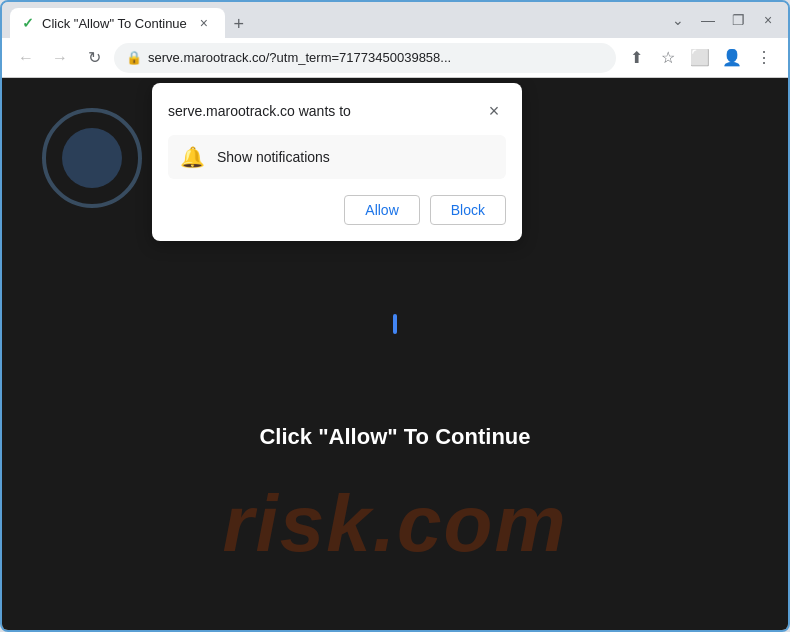 The height and width of the screenshot is (632, 790). Describe the element at coordinates (636, 58) in the screenshot. I see `share-icon: ⬆` at that location.